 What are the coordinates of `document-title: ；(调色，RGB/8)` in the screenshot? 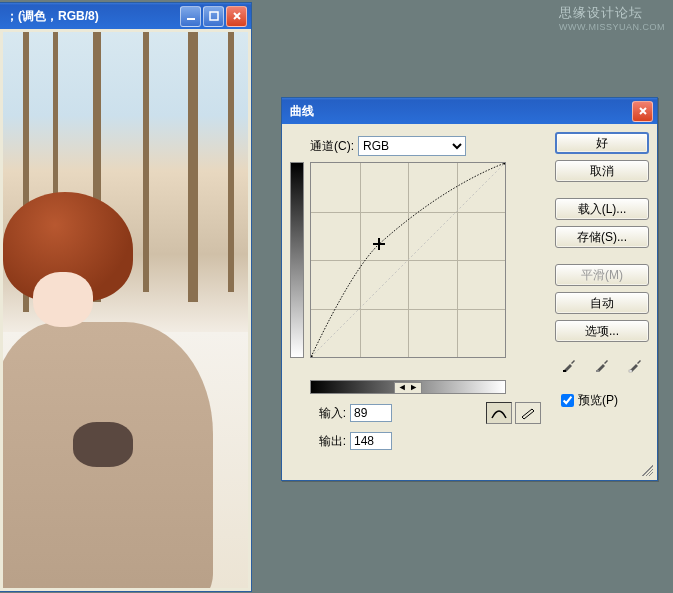 It's located at (52, 16).